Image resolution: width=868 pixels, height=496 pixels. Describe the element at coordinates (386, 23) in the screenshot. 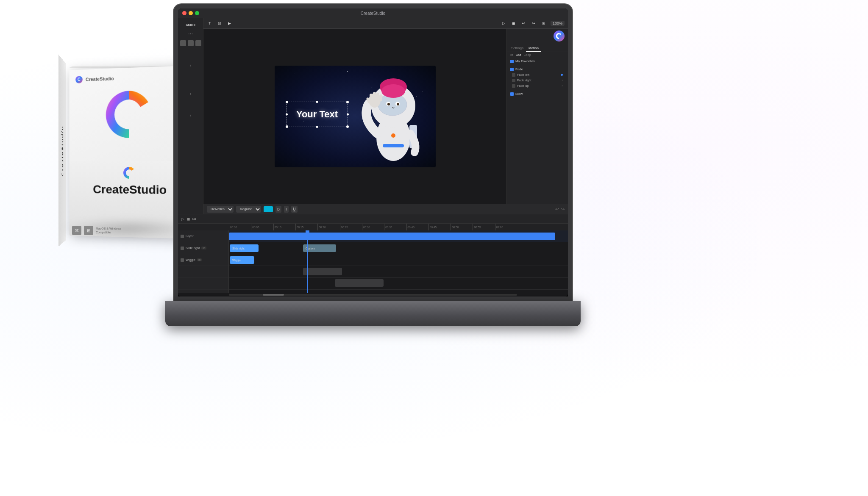

I see `main-toolbar: T ⊡ ▶ ▷ ◼ ↩ ↪ ⊞ 100%` at that location.